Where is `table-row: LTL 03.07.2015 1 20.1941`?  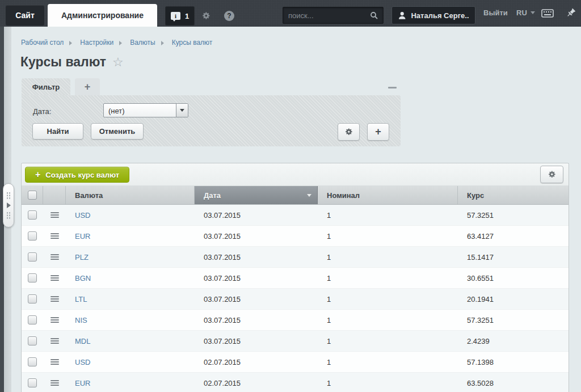
table-row: LTL 03.07.2015 1 20.1941 is located at coordinates (295, 300).